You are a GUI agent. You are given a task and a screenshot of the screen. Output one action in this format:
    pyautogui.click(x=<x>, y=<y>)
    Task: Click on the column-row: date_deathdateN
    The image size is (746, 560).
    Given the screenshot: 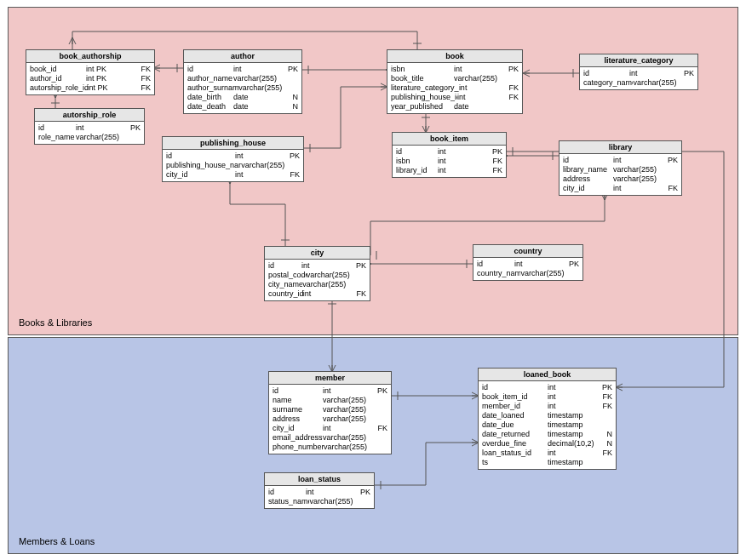 What is the action you would take?
    pyautogui.click(x=243, y=107)
    